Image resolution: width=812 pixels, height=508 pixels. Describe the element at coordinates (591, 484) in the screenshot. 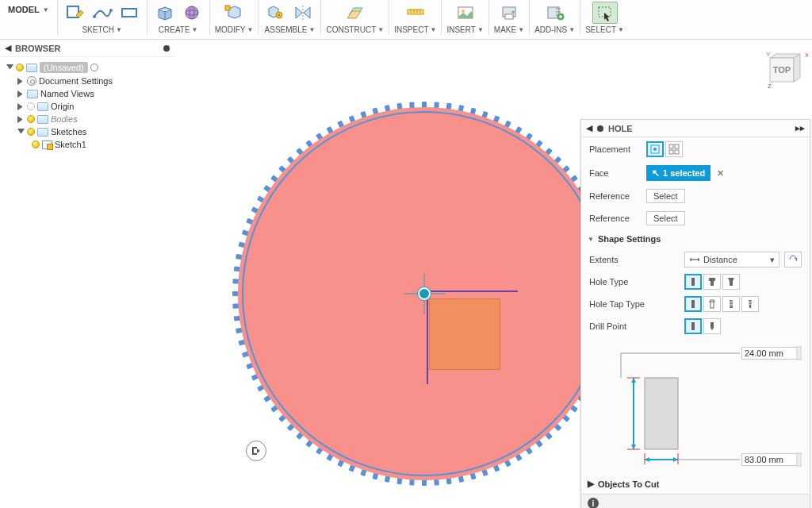

I see `chevron-right-icon: ▶` at that location.